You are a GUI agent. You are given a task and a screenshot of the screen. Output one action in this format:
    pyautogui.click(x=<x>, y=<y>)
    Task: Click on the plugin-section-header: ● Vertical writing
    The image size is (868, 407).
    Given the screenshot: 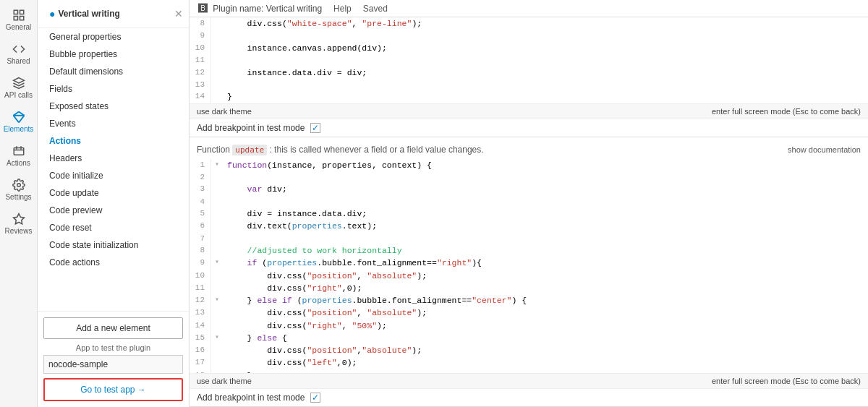 What is the action you would take?
    pyautogui.click(x=85, y=14)
    